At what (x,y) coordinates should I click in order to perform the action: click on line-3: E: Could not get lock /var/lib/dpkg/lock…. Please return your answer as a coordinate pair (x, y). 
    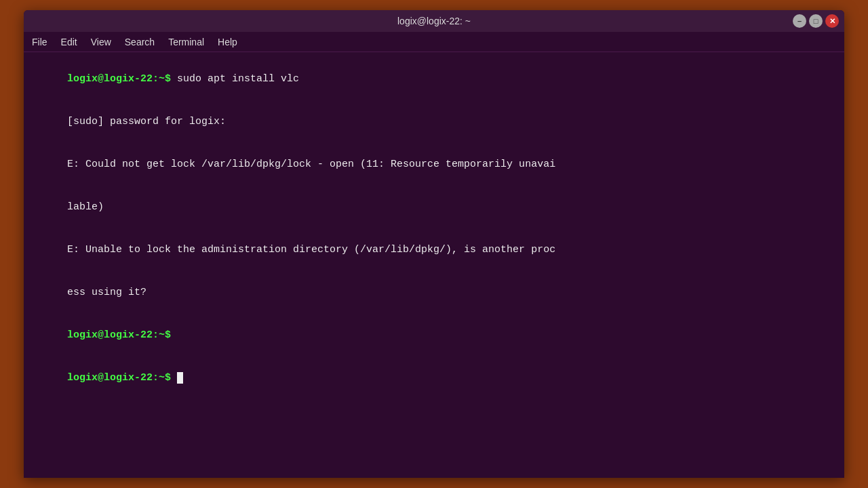
    Looking at the image, I should click on (434, 164).